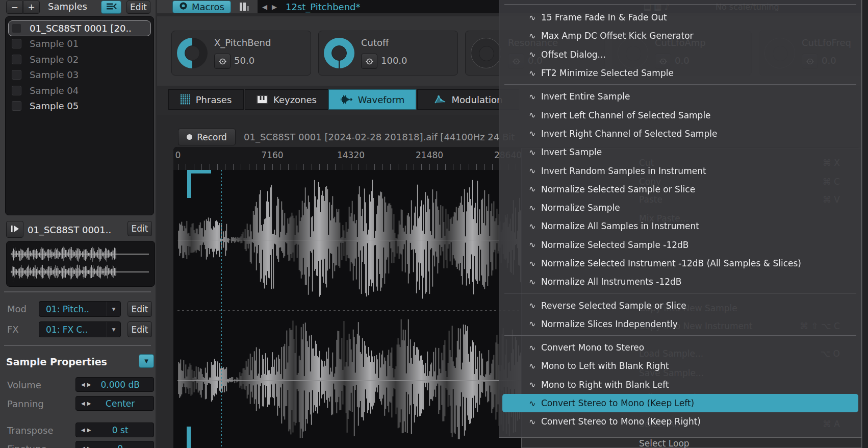 Image resolution: width=868 pixels, height=448 pixels. I want to click on phrases-icon, so click(186, 99).